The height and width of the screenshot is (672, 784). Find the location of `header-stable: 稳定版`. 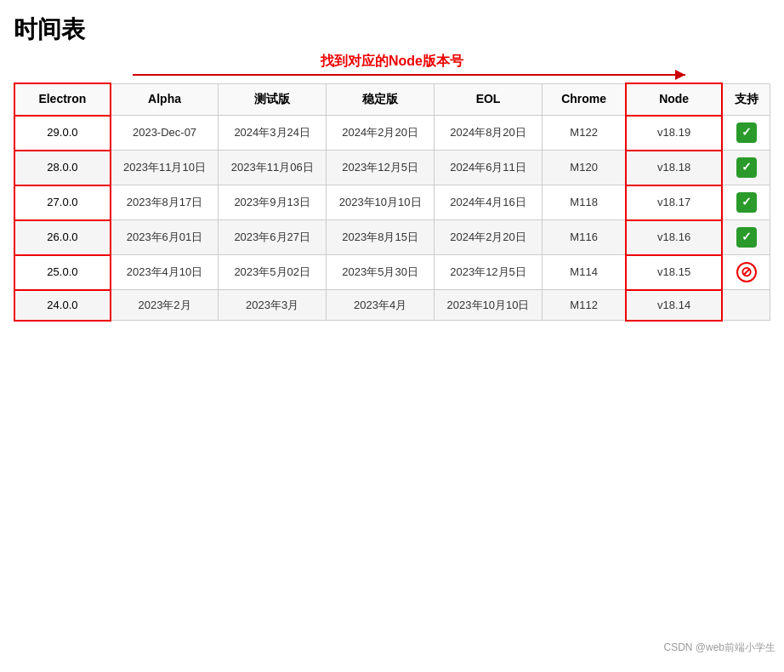

header-stable: 稳定版 is located at coordinates (381, 100).